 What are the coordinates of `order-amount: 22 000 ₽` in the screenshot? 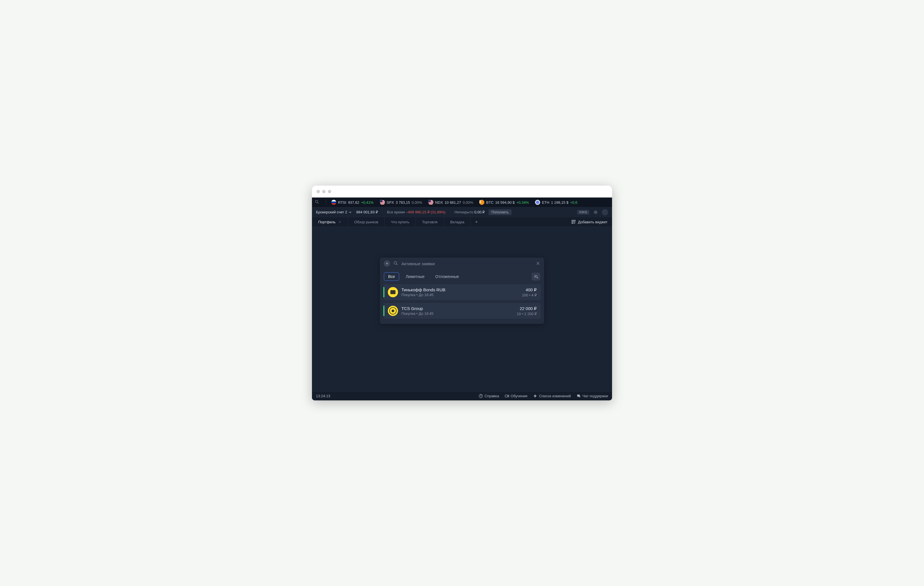 It's located at (527, 309).